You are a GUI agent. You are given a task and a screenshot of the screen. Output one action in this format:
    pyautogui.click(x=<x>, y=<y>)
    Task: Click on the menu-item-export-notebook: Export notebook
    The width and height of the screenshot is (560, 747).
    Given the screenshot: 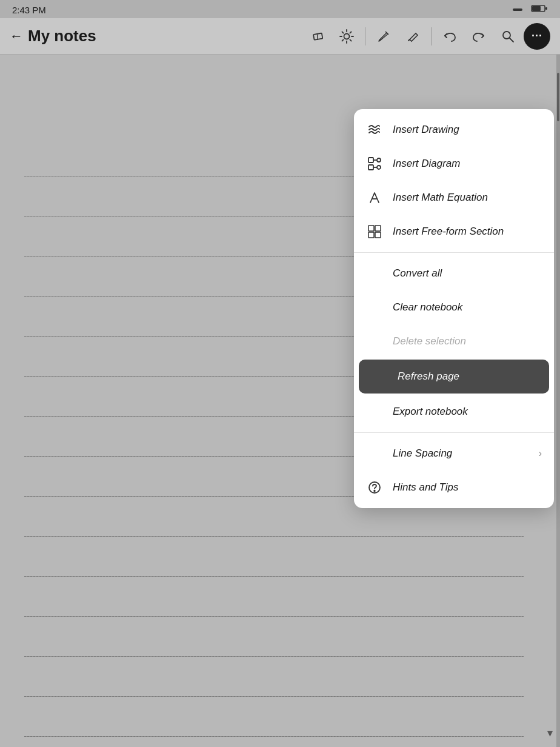 What is the action you would take?
    pyautogui.click(x=454, y=412)
    